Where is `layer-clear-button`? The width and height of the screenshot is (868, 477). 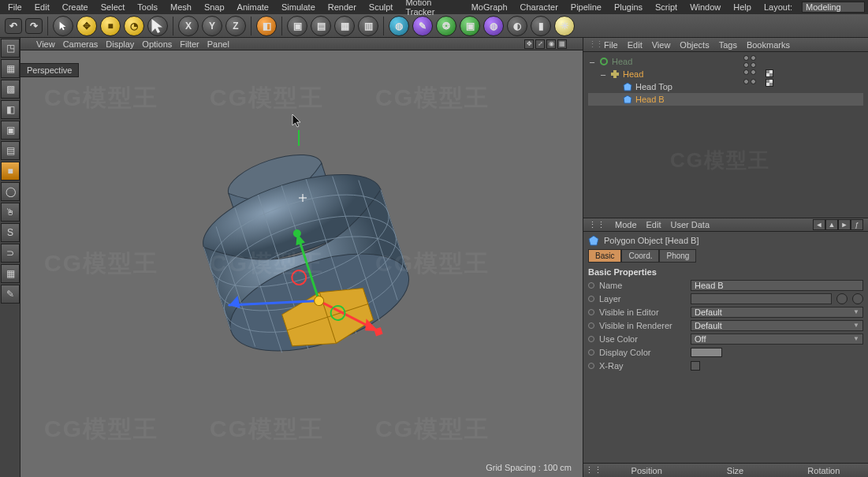
layer-clear-button is located at coordinates (858, 299).